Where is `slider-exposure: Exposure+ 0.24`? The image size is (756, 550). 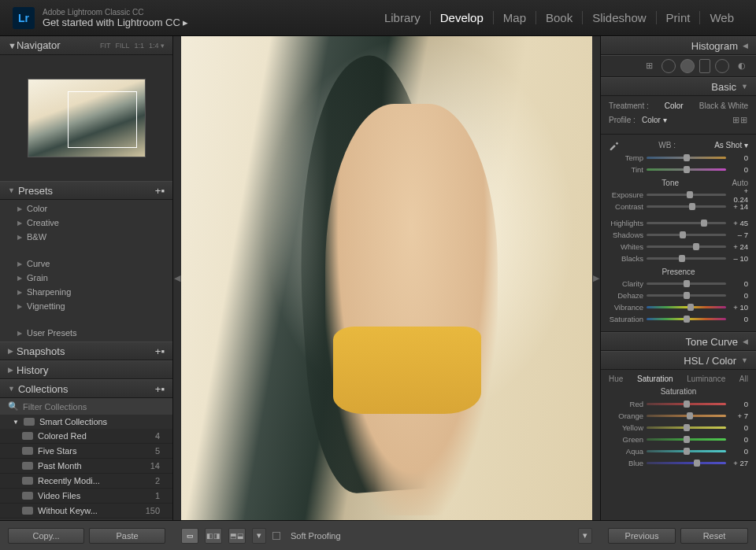 slider-exposure: Exposure+ 0.24 is located at coordinates (679, 195).